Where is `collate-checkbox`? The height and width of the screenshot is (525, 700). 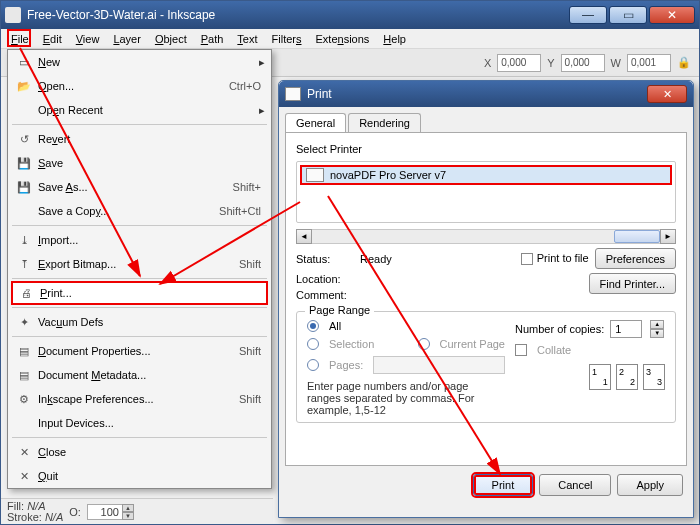
collate-checkbox is located at coordinates (521, 350).